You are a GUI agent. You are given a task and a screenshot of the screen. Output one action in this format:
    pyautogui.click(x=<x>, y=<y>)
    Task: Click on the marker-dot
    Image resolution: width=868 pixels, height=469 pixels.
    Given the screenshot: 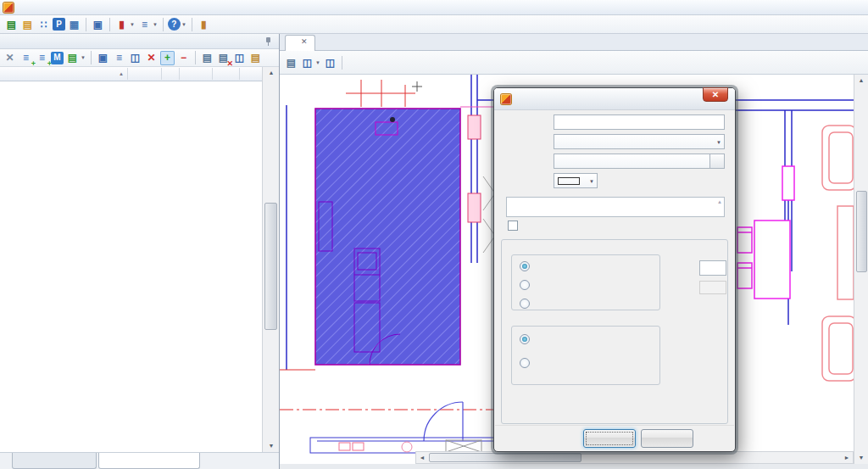 What is the action you would take?
    pyautogui.click(x=392, y=120)
    